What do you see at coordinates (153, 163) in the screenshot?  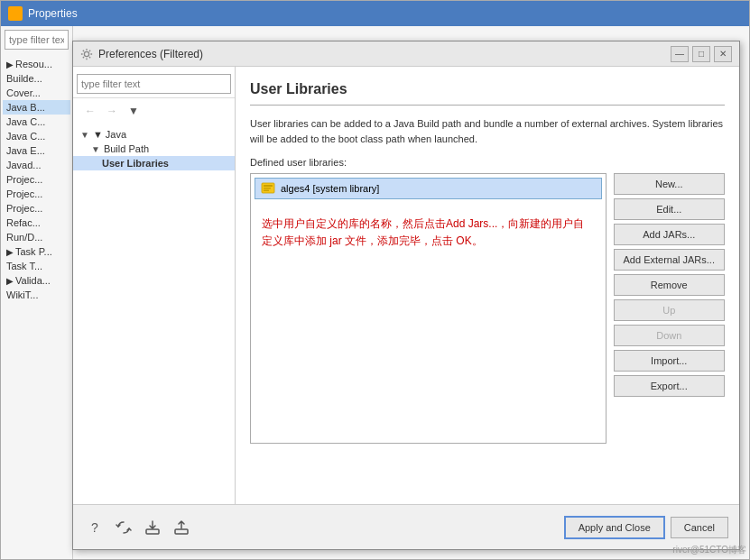 I see `nav-item-userlibraries: User Libraries` at bounding box center [153, 163].